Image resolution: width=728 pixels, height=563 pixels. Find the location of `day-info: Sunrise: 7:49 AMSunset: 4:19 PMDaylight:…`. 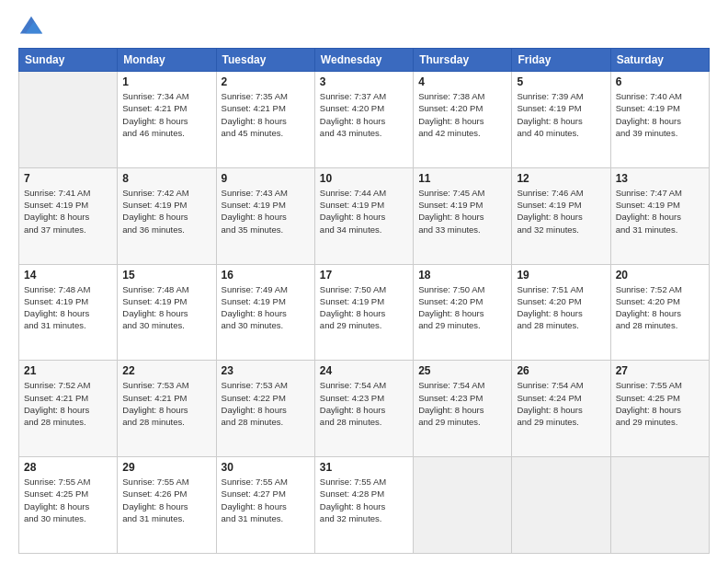

day-info: Sunrise: 7:49 AMSunset: 4:19 PMDaylight:… is located at coordinates (266, 307).